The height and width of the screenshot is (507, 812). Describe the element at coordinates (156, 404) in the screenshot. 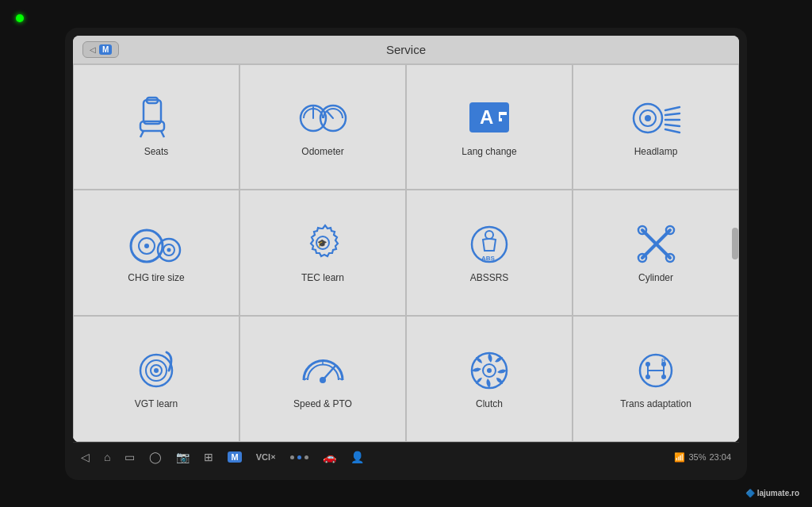

I see `vgt-learn-label: VGT learn` at that location.